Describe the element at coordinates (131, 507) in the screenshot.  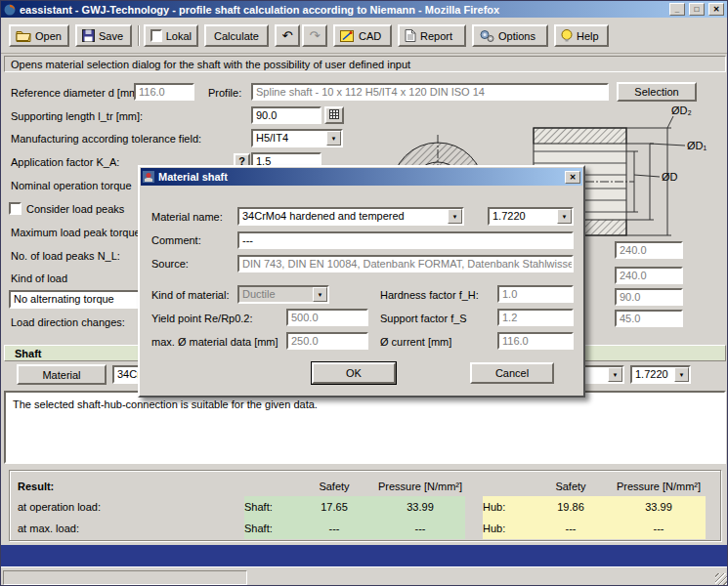
I see `row-label: at operation load:` at that location.